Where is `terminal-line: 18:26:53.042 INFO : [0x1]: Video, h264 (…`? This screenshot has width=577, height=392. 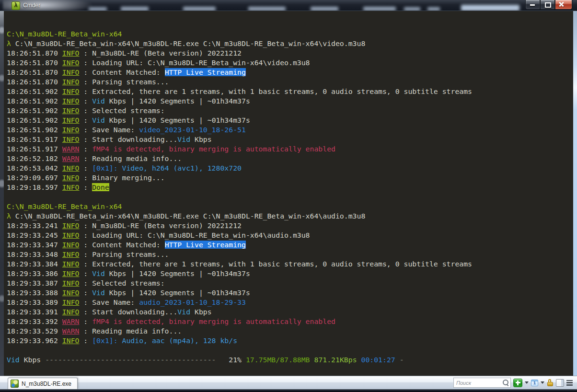
terminal-line: 18:26:53.042 INFO : [0x1]: Video, h264 (… is located at coordinates (290, 168).